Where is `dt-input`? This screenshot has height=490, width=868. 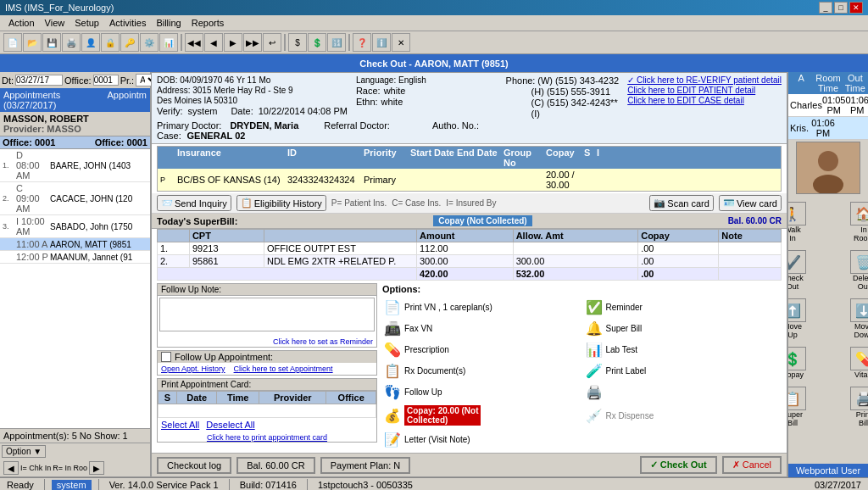 dt-input is located at coordinates (39, 80).